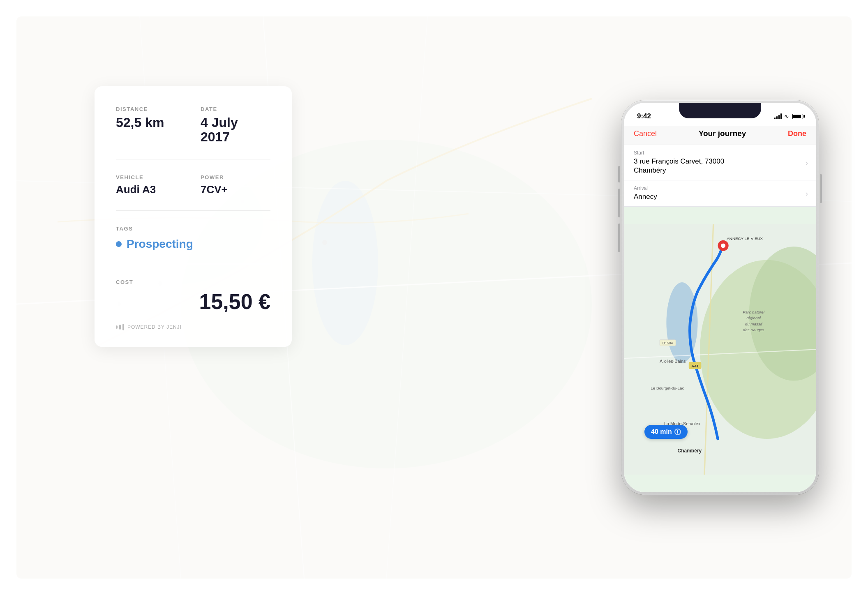 The image size is (868, 595). What do you see at coordinates (754, 312) in the screenshot?
I see `svg-text: Parc naturel` at bounding box center [754, 312].